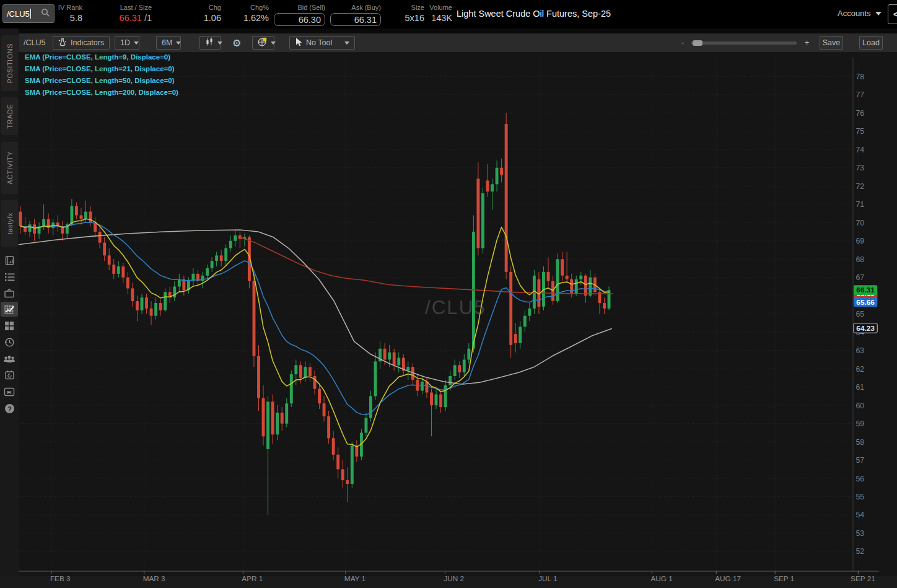 The width and height of the screenshot is (897, 588). What do you see at coordinates (212, 18) in the screenshot?
I see `chg-value: 1.06` at bounding box center [212, 18].